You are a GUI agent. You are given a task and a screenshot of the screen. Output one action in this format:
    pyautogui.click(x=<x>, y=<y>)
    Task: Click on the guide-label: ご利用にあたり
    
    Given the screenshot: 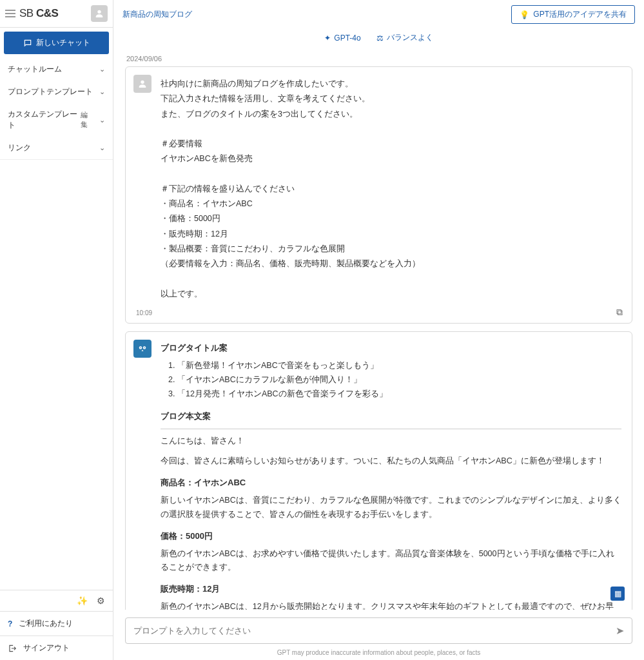 What is the action you would take?
    pyautogui.click(x=46, y=624)
    